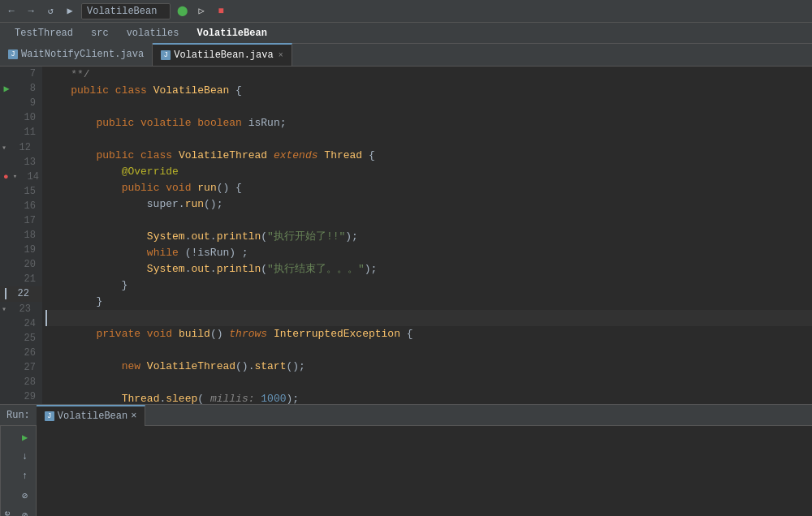  Describe the element at coordinates (429, 172) in the screenshot. I see `code-line-13: @Override` at that location.